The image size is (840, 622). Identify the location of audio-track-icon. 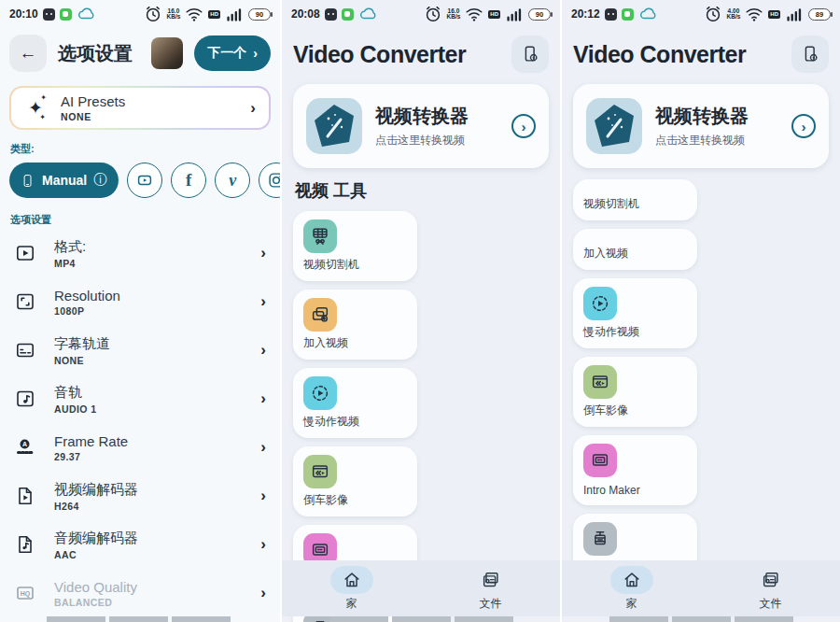
(25, 399).